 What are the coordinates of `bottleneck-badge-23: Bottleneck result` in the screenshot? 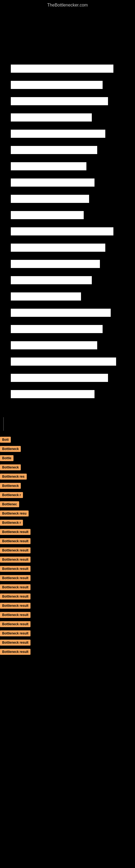 It's located at (15, 652).